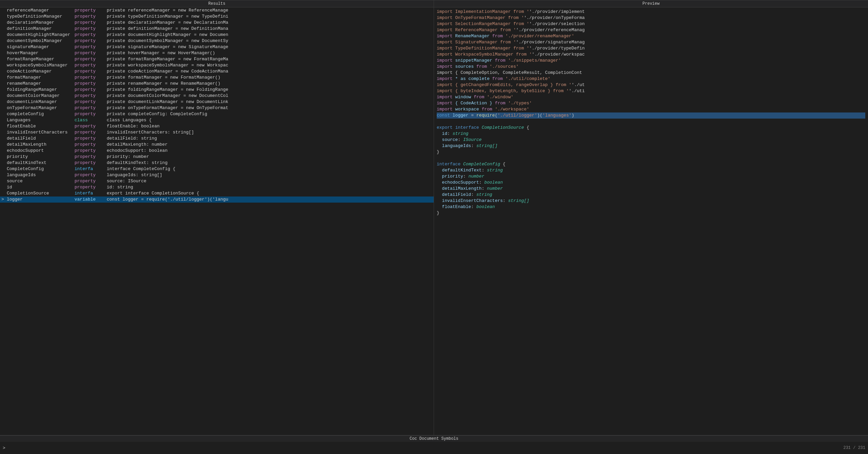  What do you see at coordinates (217, 132) in the screenshot?
I see `result-row: invalidInsertCharacterspropertyinvalidIn…` at bounding box center [217, 132].